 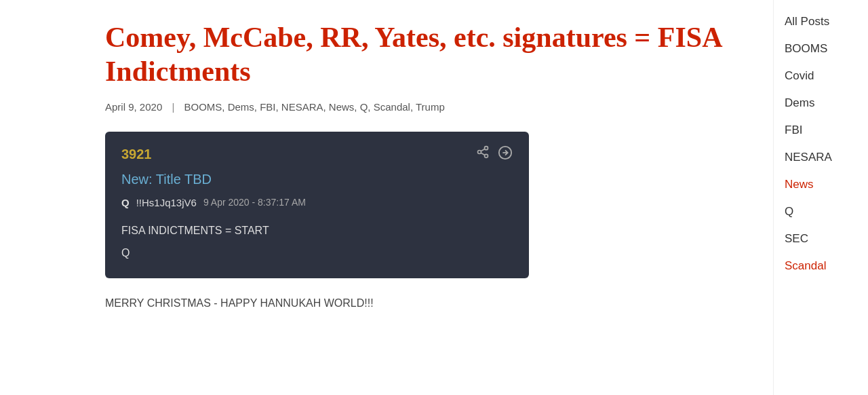 What do you see at coordinates (314, 107) in the screenshot?
I see `post-categories: BOOMS, Dems, FBI, NESARA, News, Q, Scand…` at bounding box center [314, 107].